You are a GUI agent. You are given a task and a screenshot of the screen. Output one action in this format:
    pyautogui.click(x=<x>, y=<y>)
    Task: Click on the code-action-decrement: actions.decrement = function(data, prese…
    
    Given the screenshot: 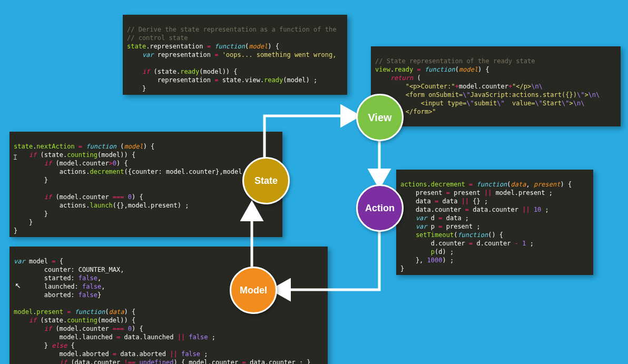 What is the action you would take?
    pyautogui.click(x=495, y=222)
    